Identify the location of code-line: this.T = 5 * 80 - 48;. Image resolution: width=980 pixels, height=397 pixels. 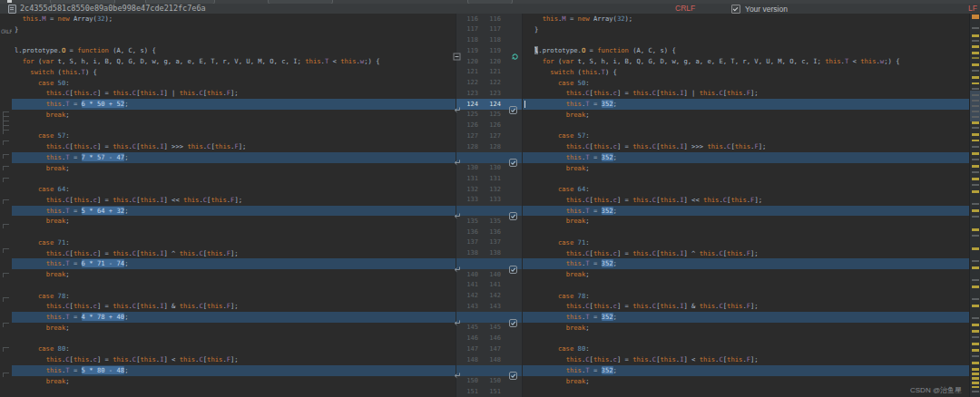
(234, 371).